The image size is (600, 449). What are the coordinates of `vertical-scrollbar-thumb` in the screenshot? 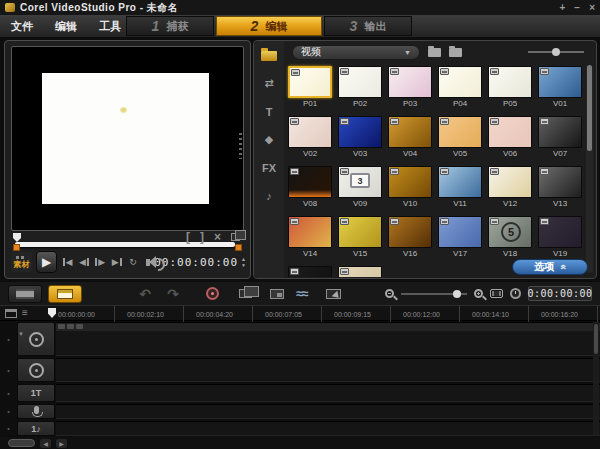 It's located at (596, 339).